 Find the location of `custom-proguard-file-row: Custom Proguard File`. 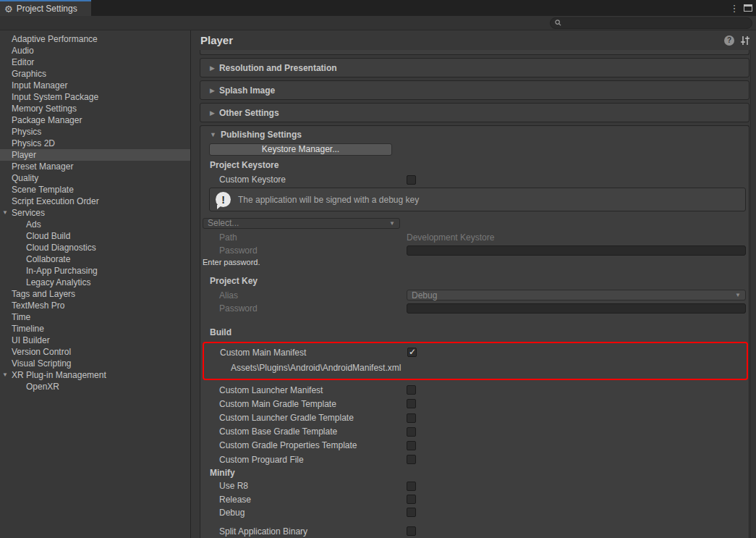

custom-proguard-file-row: Custom Proguard File is located at coordinates (475, 459).